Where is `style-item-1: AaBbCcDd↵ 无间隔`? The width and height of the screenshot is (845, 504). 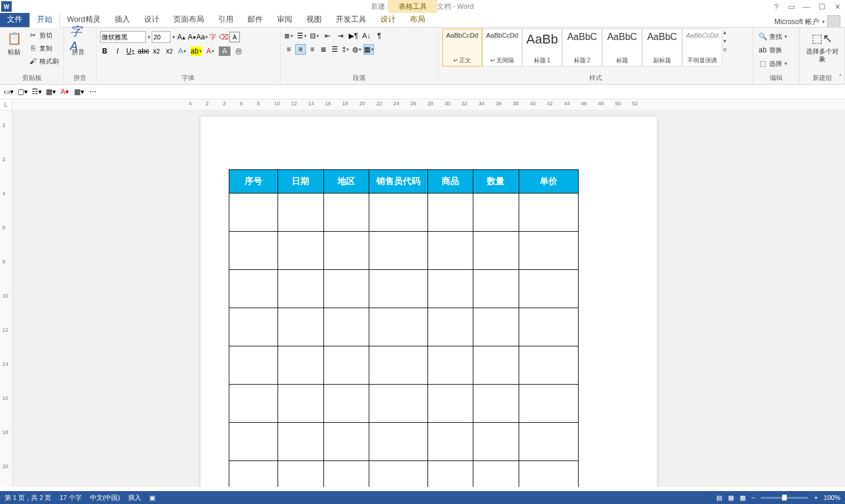
style-item-1: AaBbCcDd↵ 无间隔 is located at coordinates (502, 48).